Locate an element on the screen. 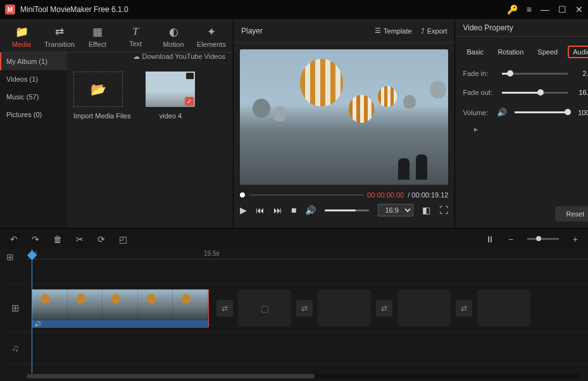 This screenshot has height=381, width=588. playhead is located at coordinates (32, 311).